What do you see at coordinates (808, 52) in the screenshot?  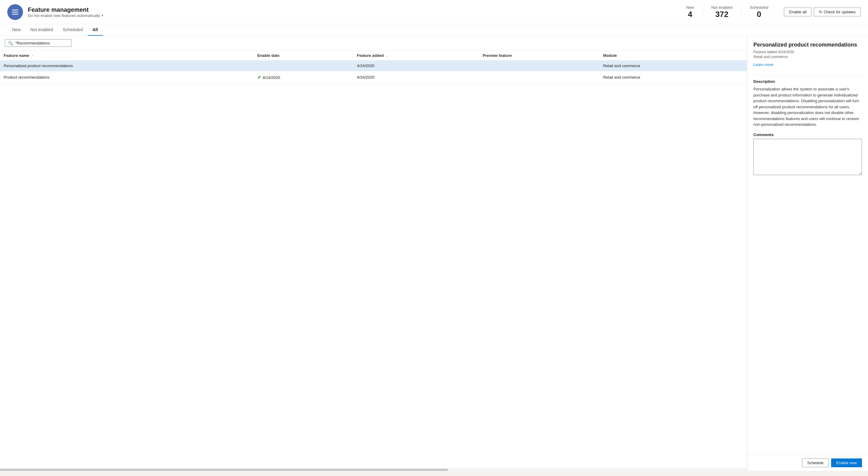 I see `detail-meta-added: Feature added 4/24/2020` at bounding box center [808, 52].